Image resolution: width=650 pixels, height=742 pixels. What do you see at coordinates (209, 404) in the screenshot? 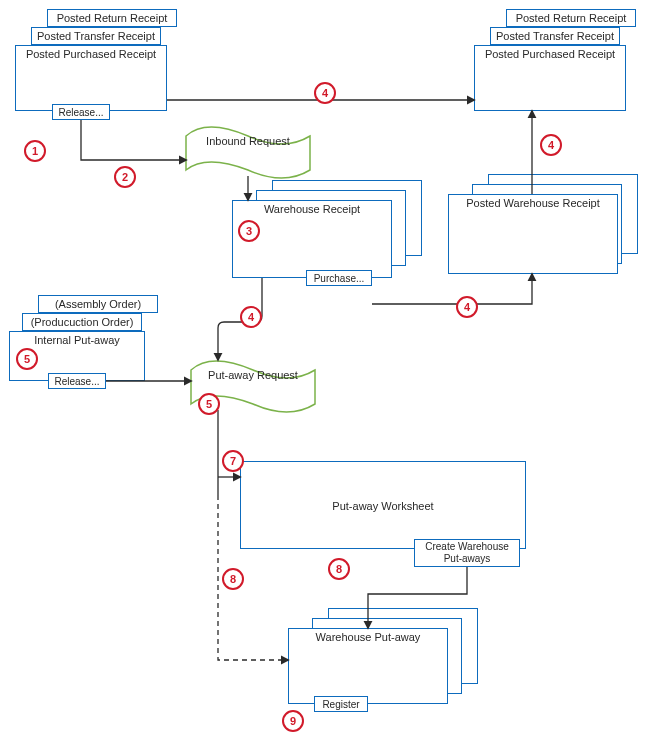
I see `step-5b: 5` at bounding box center [209, 404].